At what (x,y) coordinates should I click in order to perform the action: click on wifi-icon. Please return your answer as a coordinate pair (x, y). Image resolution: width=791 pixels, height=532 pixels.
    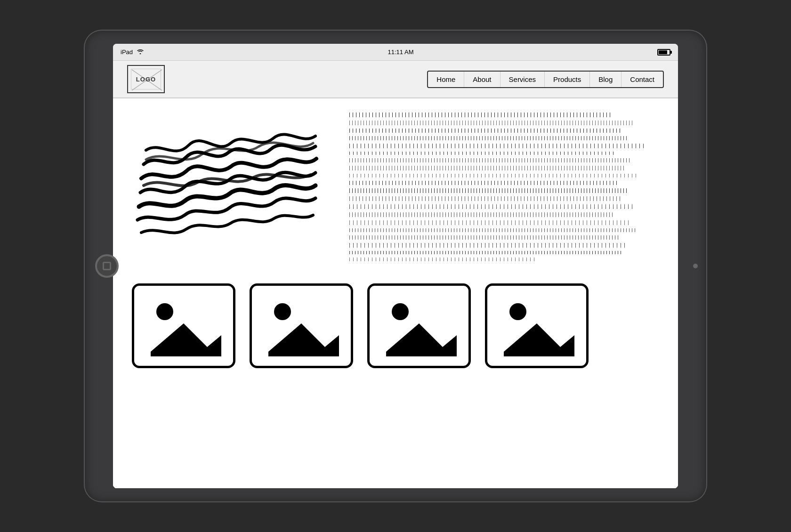
    Looking at the image, I should click on (140, 52).